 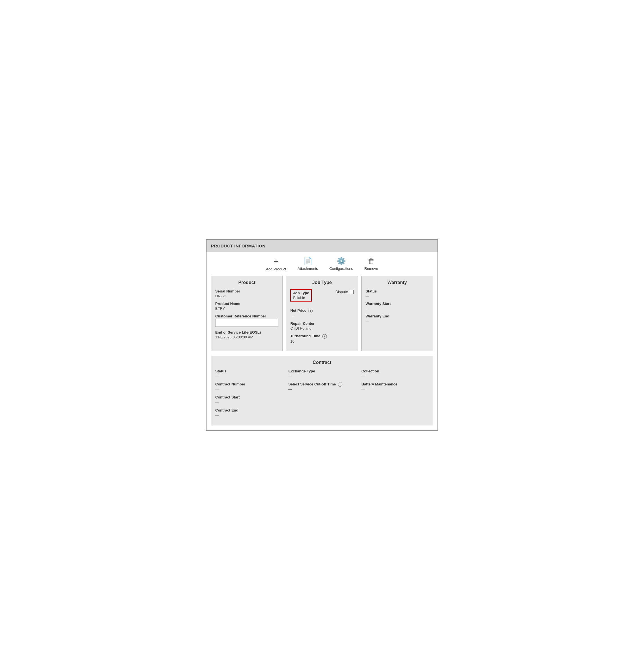 I want to click on contract-col3: Collection — Battery Maintenance —, so click(x=395, y=395).